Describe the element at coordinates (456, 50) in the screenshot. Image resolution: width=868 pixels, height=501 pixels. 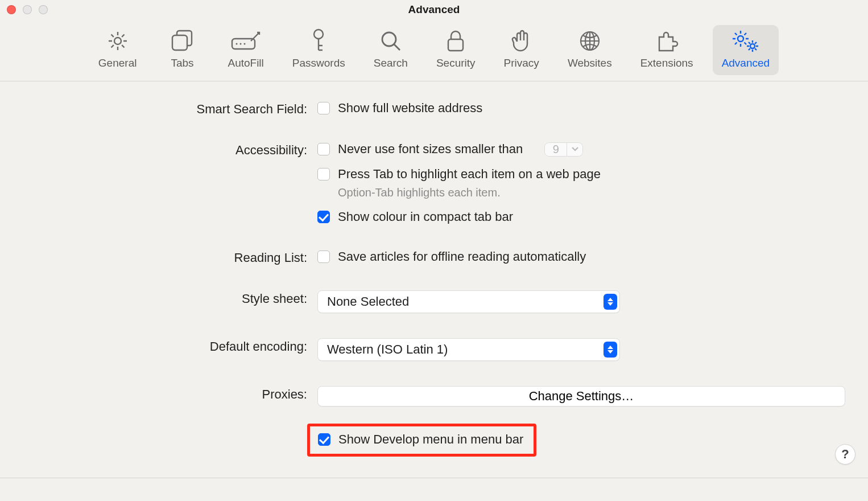
I see `tab-security: Security` at that location.